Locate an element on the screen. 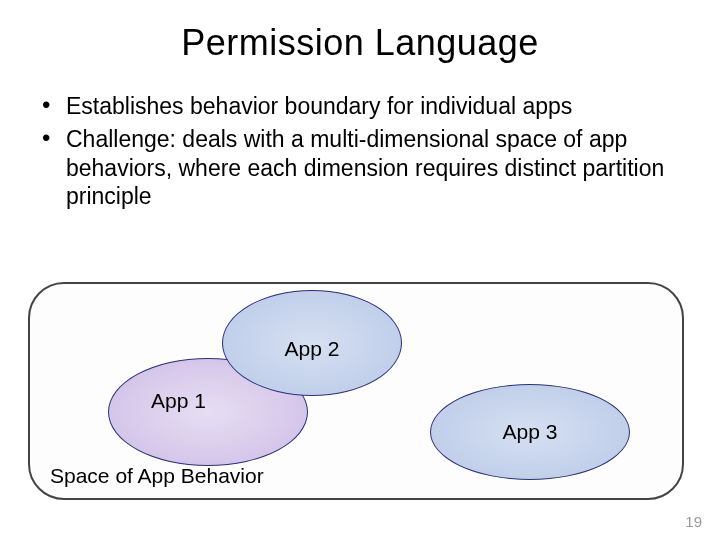 This screenshot has height=540, width=720. diagram-caption: Space of App Behavior is located at coordinates (157, 476).